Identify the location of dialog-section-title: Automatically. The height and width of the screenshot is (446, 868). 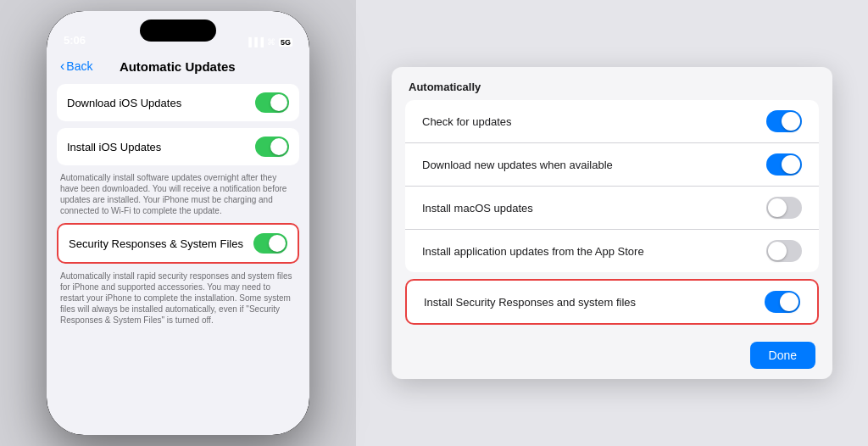
(612, 83).